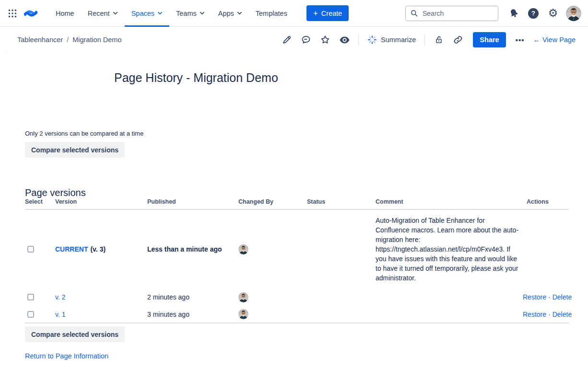 Image resolution: width=588 pixels, height=380 pixels. Describe the element at coordinates (546, 202) in the screenshot. I see `header-actions: Actions` at that location.